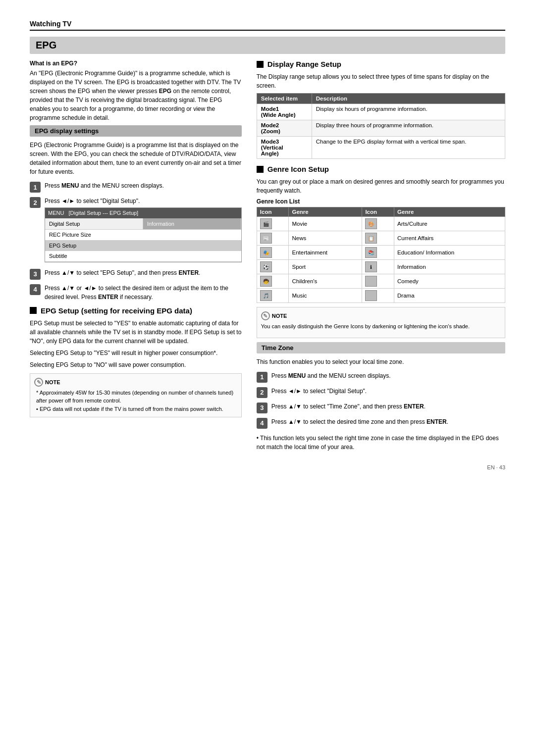 This screenshot has height=756, width=535. What do you see at coordinates (325, 239) in the screenshot?
I see `genre-label-news: News` at bounding box center [325, 239].